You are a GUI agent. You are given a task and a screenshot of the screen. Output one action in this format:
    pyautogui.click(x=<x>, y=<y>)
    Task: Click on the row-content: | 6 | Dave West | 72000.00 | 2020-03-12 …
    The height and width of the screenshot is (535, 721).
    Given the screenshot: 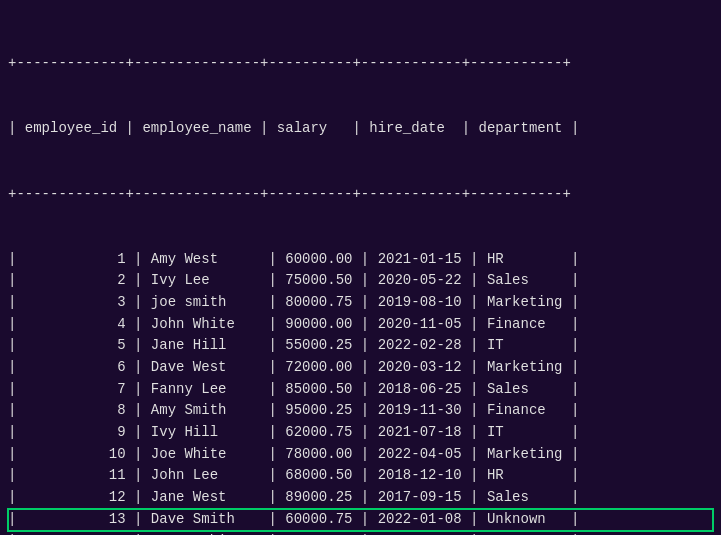 What is the action you would take?
    pyautogui.click(x=294, y=368)
    